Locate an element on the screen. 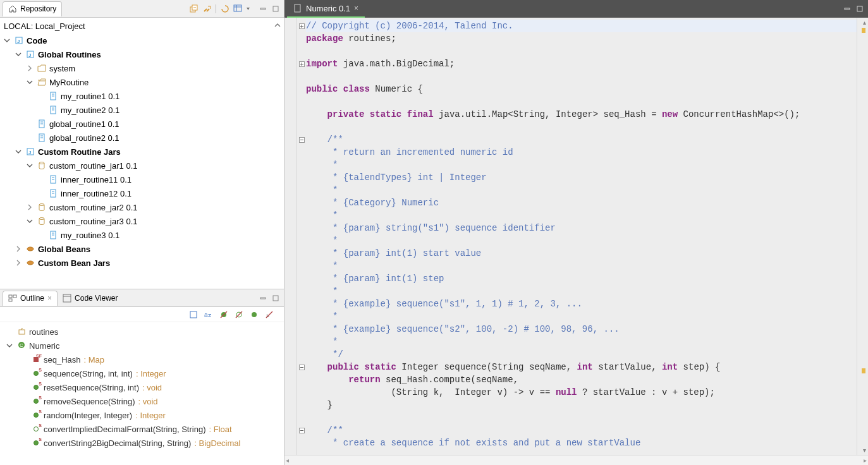 The image size is (868, 465). tree-item: Global Beans is located at coordinates (142, 249).